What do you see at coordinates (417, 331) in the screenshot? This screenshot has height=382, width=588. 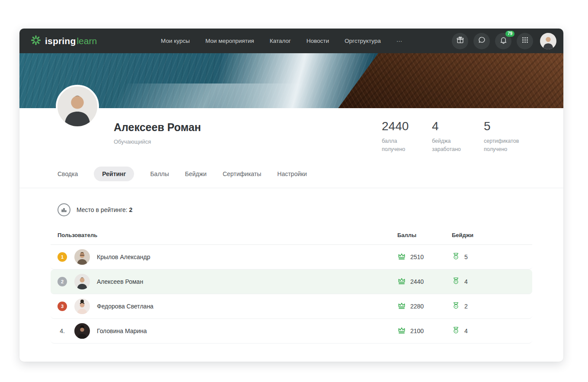 I see `points-value: 2100` at bounding box center [417, 331].